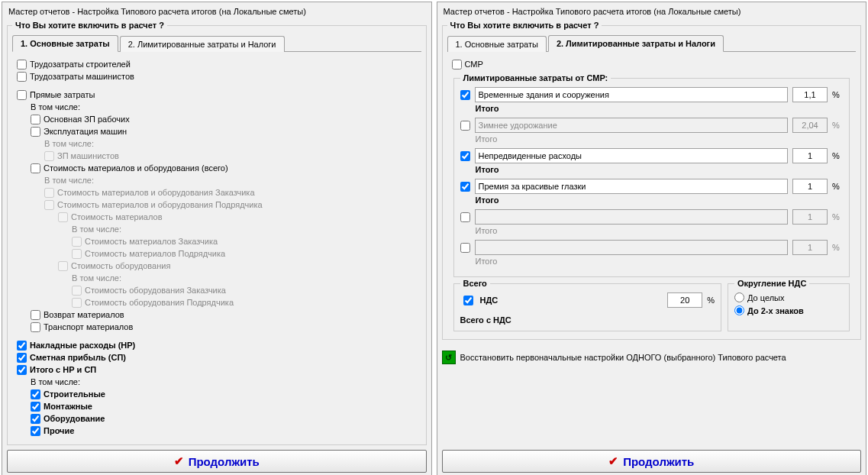 Image resolution: width=868 pixels, height=475 pixels. I want to click on chk-cost-materials, so click(63, 217).